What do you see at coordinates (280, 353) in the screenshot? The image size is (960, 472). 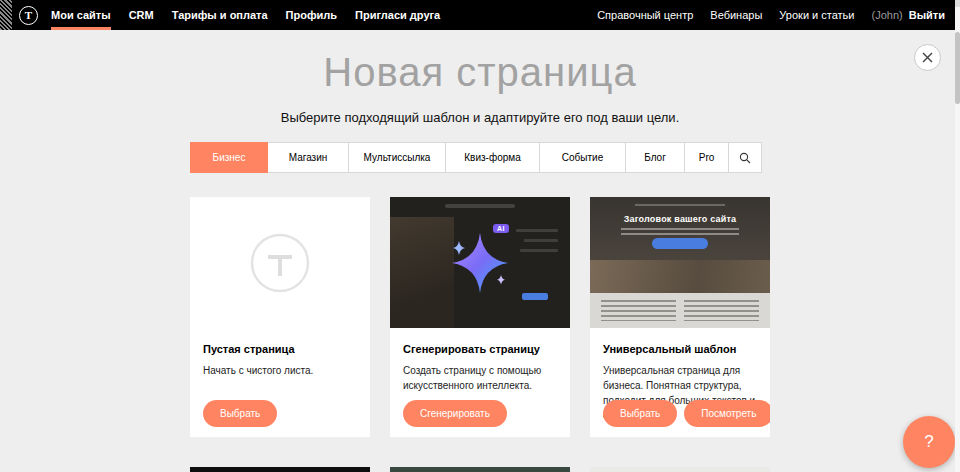 I see `card-body: Пустая страница Начать с чистого листа.` at bounding box center [280, 353].